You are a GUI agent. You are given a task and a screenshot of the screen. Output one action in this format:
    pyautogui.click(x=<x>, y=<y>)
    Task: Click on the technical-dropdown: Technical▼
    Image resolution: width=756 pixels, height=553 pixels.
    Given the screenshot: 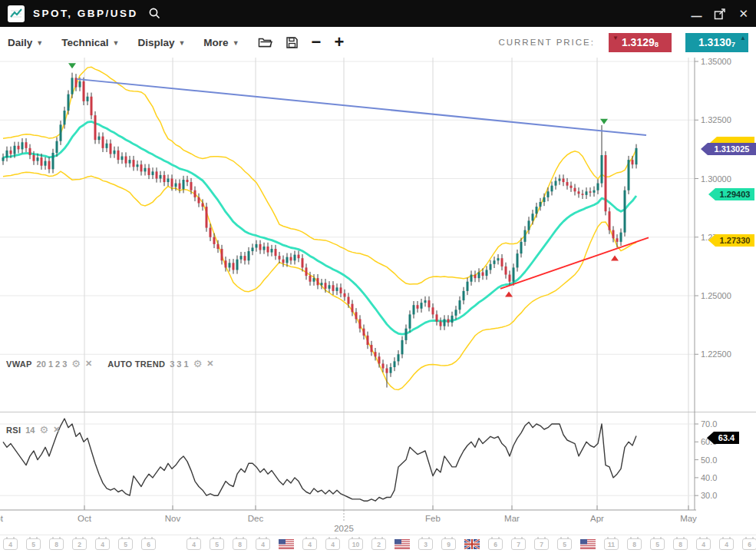 What is the action you would take?
    pyautogui.click(x=91, y=43)
    